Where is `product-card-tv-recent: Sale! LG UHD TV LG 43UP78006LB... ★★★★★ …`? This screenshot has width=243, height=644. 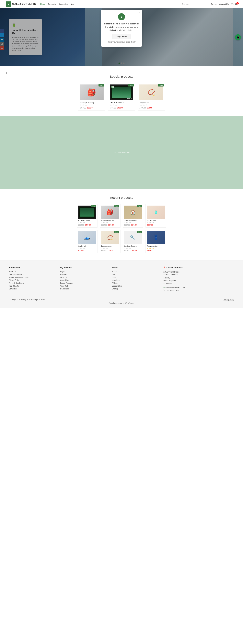 product-card-tv-recent: Sale! LG UHD TV LG 43UP78006LB... ★★★★★ … is located at coordinates (87, 216).